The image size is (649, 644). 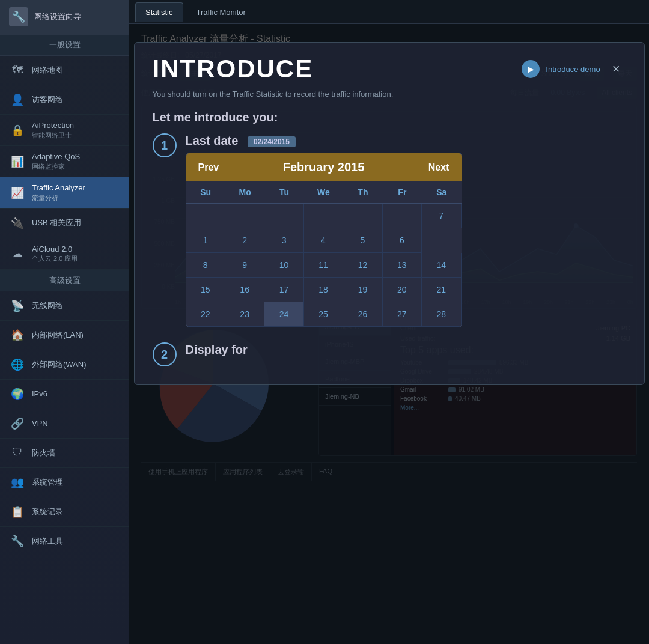 What do you see at coordinates (617, 69) in the screenshot?
I see `close-button: ×` at bounding box center [617, 69].